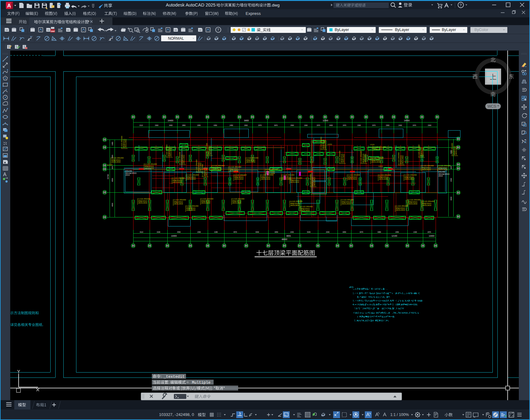  What do you see at coordinates (158, 232) in the screenshot?
I see `svg-text: 3190` at bounding box center [158, 232].